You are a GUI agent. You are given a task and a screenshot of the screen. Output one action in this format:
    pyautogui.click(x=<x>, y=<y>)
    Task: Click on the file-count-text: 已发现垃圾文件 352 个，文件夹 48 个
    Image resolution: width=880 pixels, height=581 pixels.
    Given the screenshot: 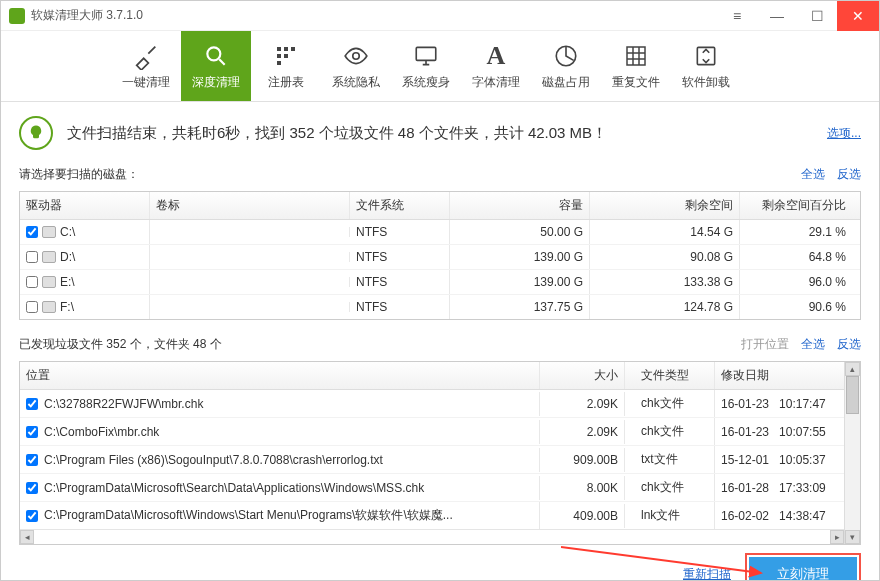 What is the action you would take?
    pyautogui.click(x=120, y=344)
    